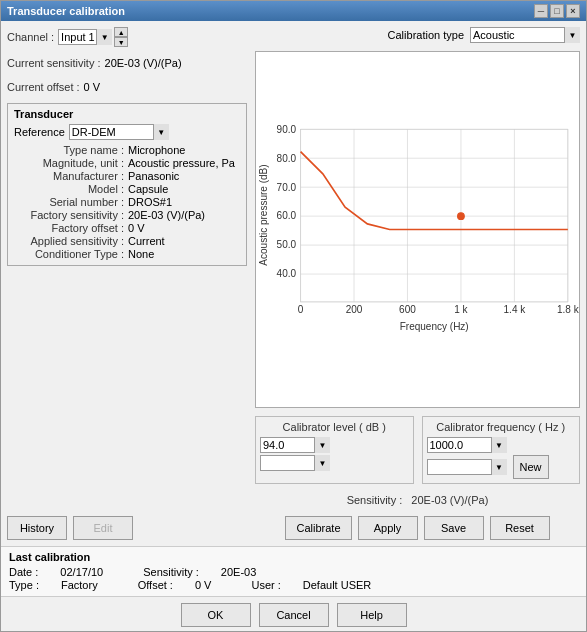  I want to click on title-bar-buttons: ─ □ ×, so click(557, 11).